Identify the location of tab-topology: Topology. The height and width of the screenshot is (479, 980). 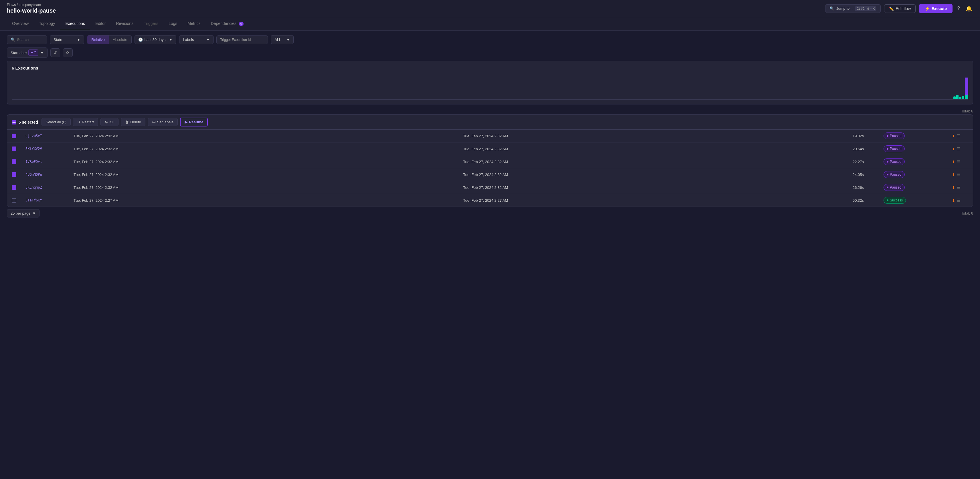
(47, 24).